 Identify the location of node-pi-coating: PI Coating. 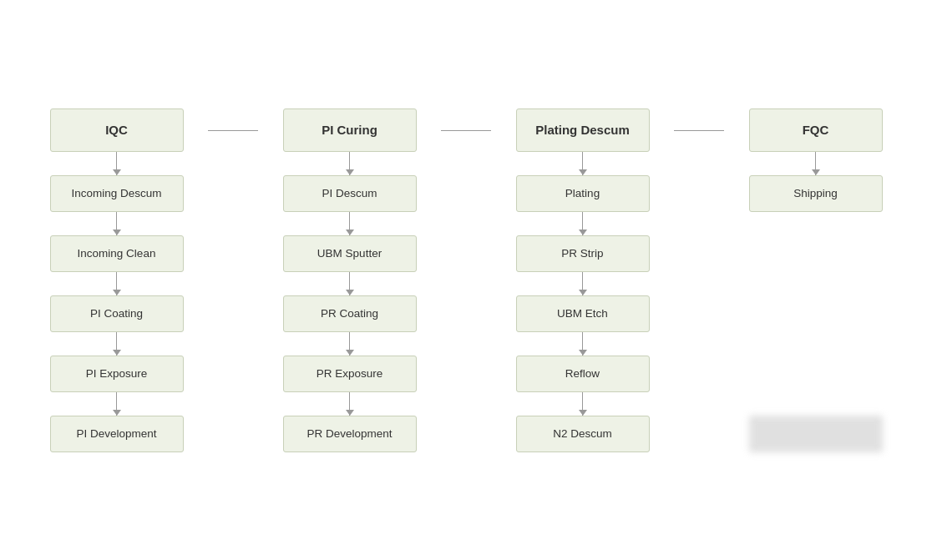
(117, 314).